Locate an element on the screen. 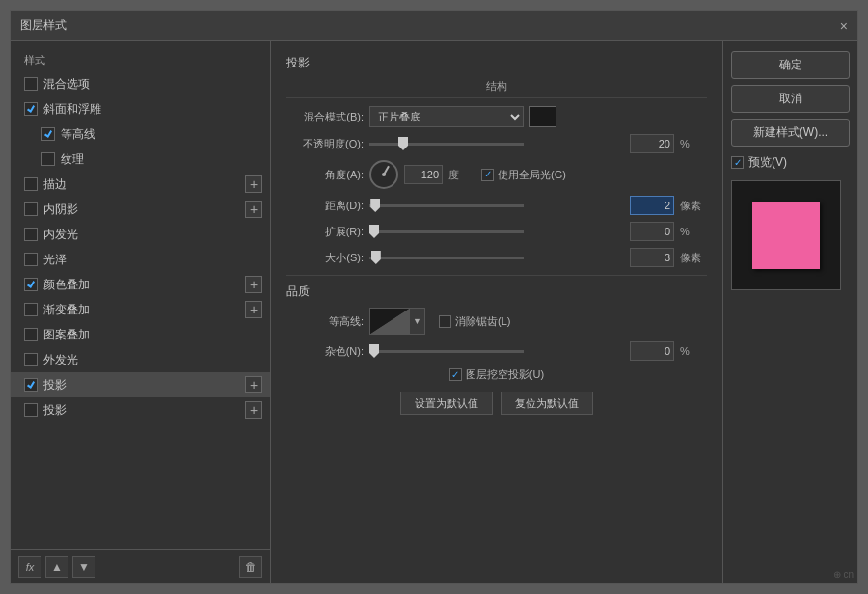 This screenshot has height=594, width=868. preview-pink-square is located at coordinates (786, 235).